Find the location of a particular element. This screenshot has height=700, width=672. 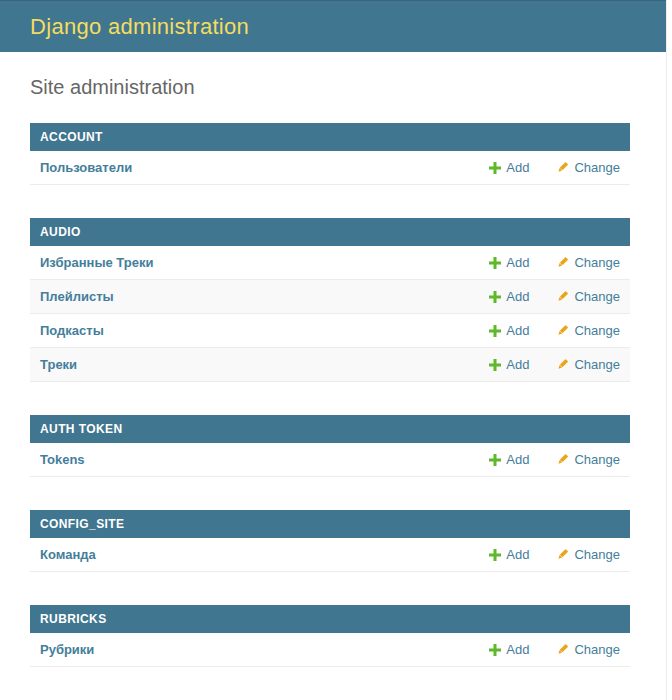

app-link-config-site: CONFIG_SITE is located at coordinates (82, 524).